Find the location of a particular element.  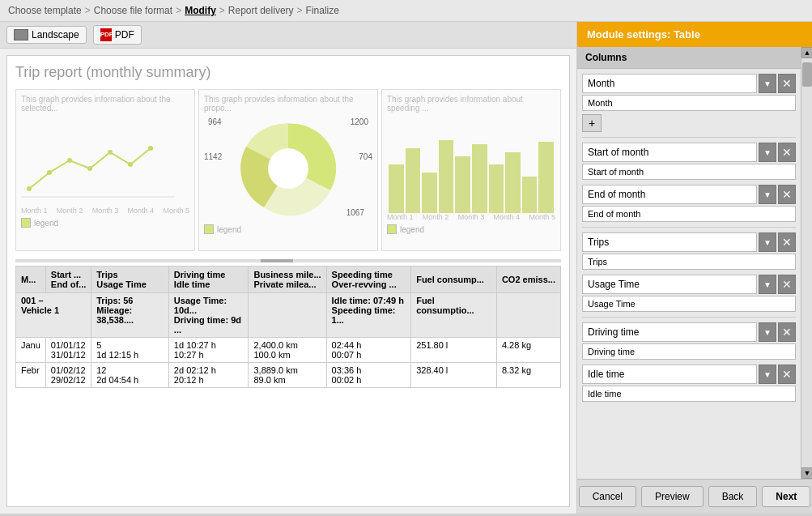

cell-co2-feb: 8.32 kg is located at coordinates (528, 376).